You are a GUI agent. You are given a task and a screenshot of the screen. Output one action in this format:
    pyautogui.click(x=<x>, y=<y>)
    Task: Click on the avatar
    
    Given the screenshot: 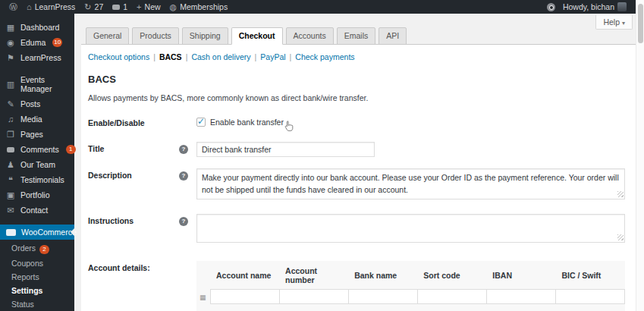 What is the action you would take?
    pyautogui.click(x=622, y=7)
    